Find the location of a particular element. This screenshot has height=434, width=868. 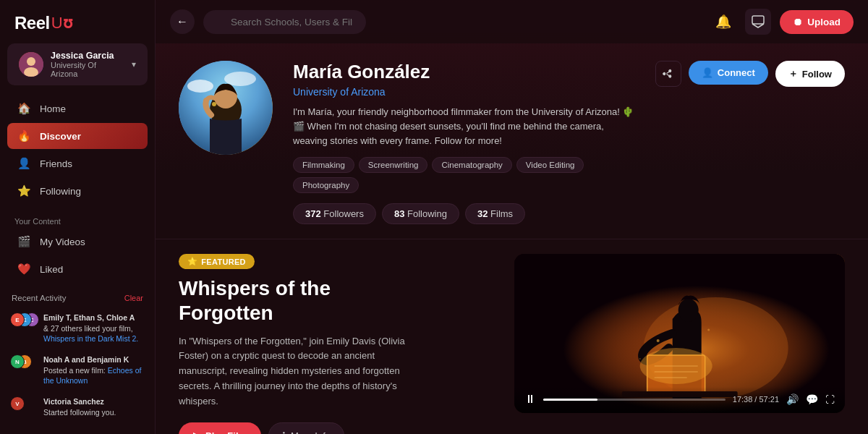

profile-stats: 372 Followers 83 Following 32 Films is located at coordinates (464, 214).